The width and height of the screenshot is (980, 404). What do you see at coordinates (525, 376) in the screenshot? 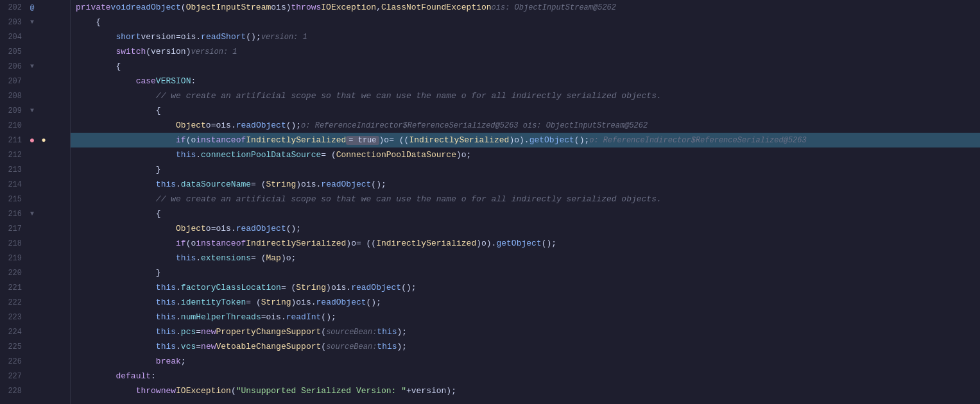
I see `code-line: default:` at bounding box center [525, 376].